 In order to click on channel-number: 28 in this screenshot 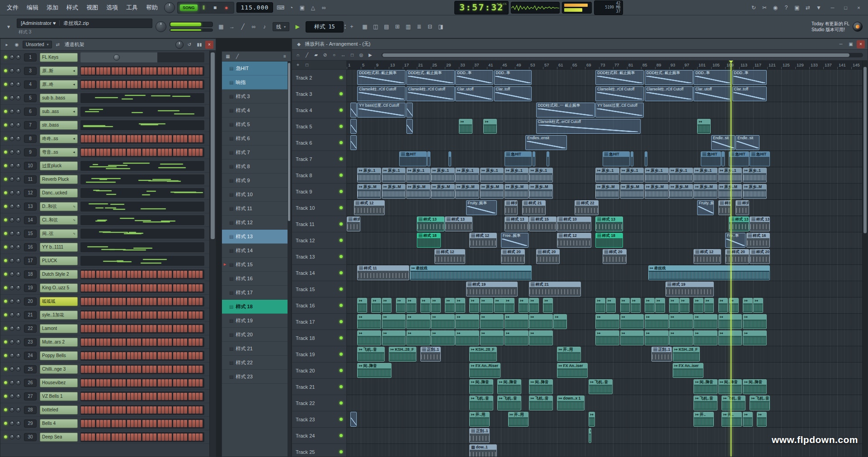, I will do `click(30, 410)`.